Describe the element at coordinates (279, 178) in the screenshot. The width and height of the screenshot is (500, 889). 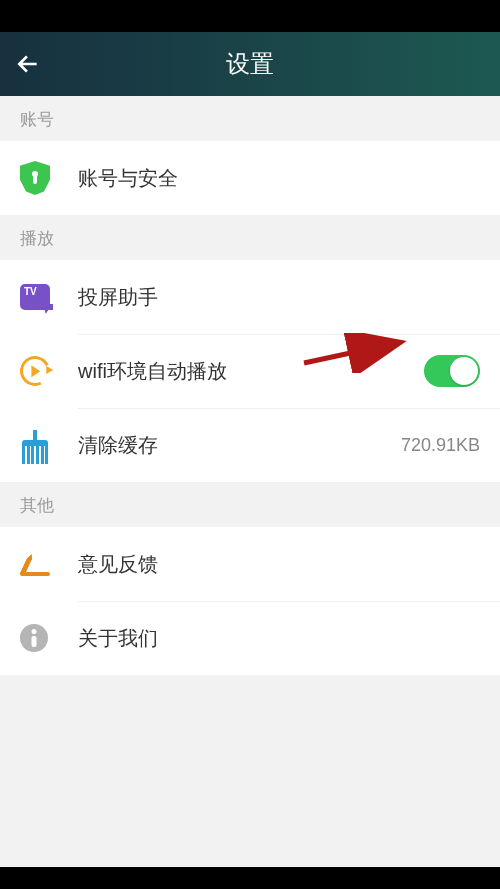
I see `row-label: 账号与安全` at that location.